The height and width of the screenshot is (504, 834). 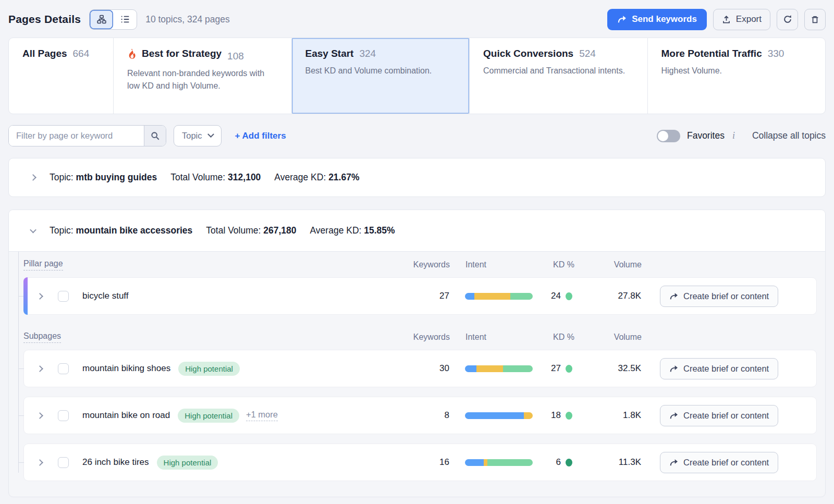 I want to click on tree-view-icon, so click(x=102, y=19).